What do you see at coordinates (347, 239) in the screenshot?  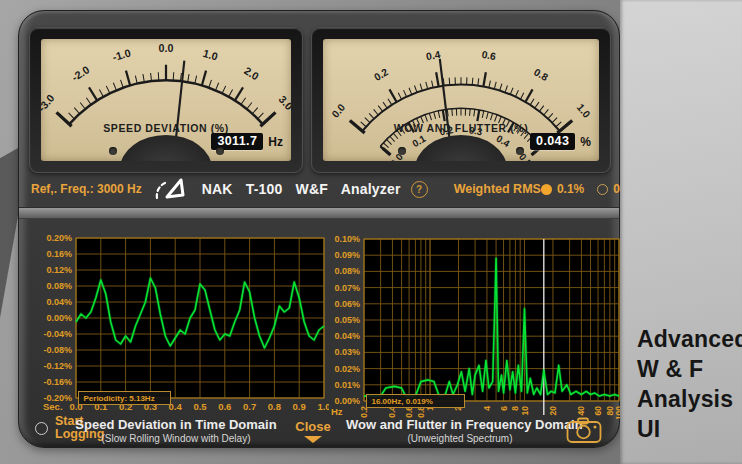 I see `svg-text: 0.10%` at bounding box center [347, 239].